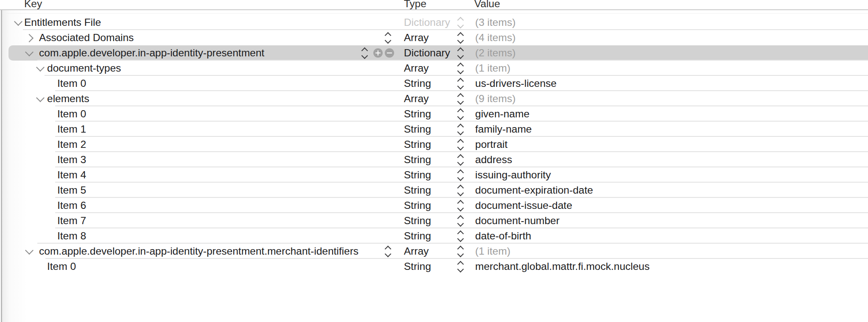  Describe the element at coordinates (503, 129) in the screenshot. I see `value-cell: family-name` at that location.